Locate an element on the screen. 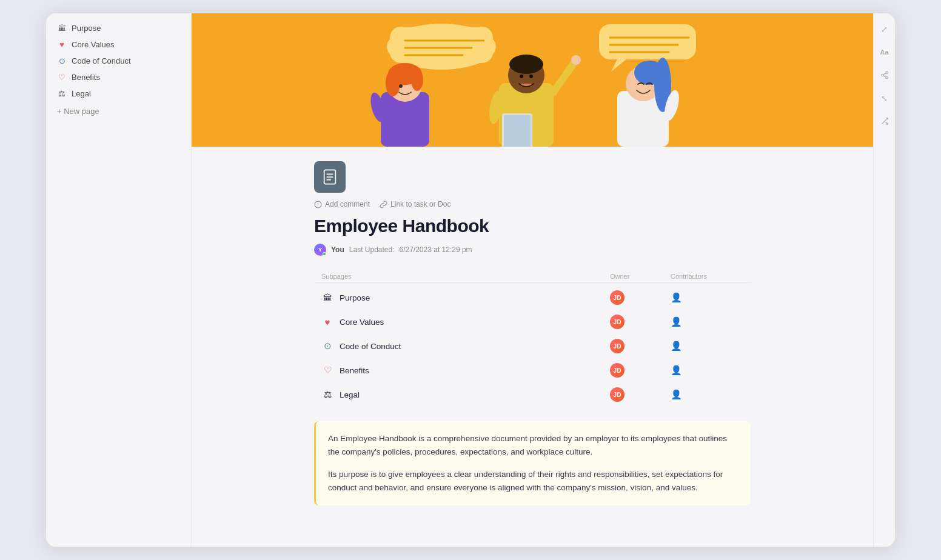  owner-avatar-code-of-conduct: JD is located at coordinates (617, 346).